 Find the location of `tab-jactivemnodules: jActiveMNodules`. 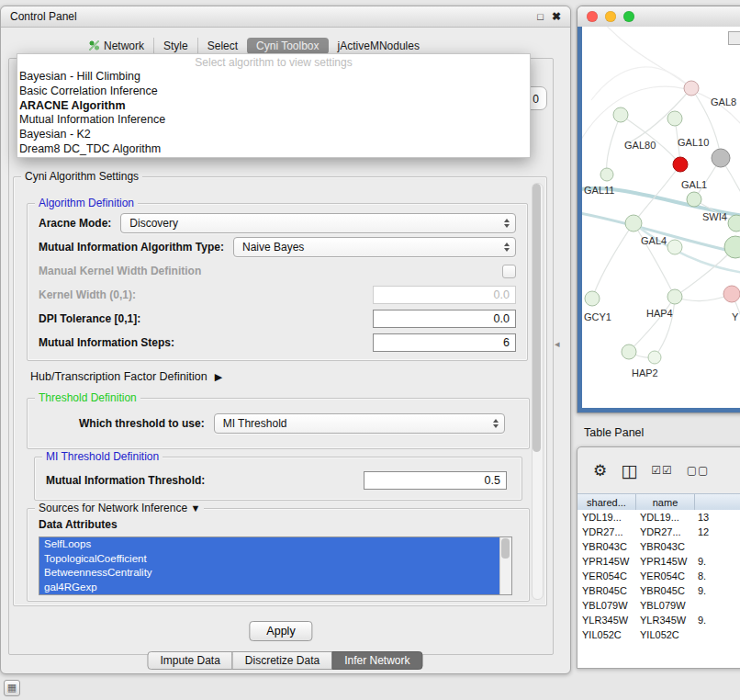

tab-jactivemnodules: jActiveMNodules is located at coordinates (378, 46).